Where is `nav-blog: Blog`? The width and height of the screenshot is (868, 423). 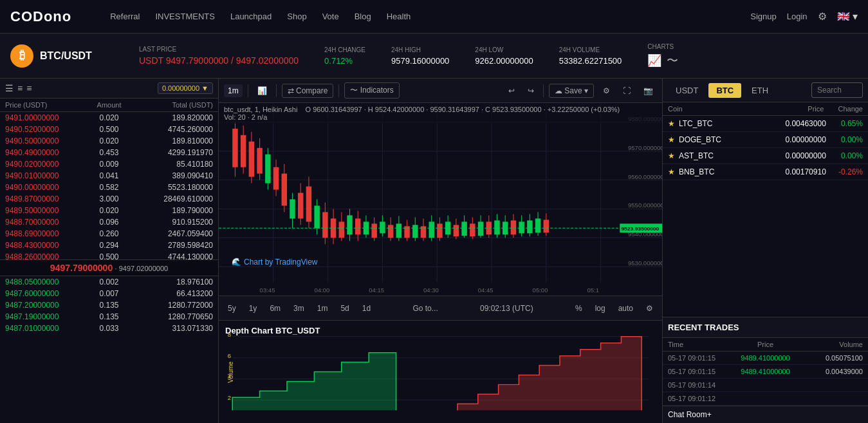
nav-blog: Blog is located at coordinates (363, 17).